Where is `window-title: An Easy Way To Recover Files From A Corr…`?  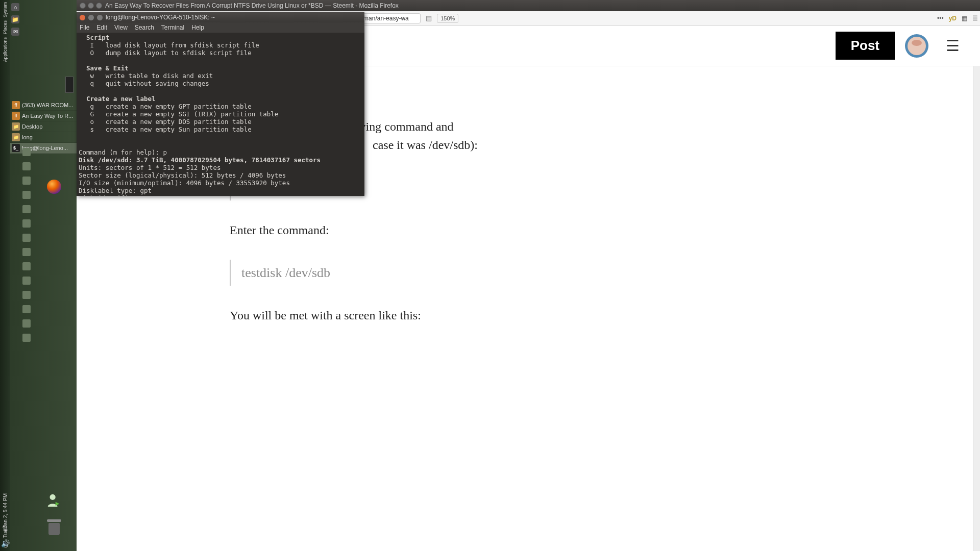
window-title: An Easy Way To Recover Files From A Corr… is located at coordinates (252, 6).